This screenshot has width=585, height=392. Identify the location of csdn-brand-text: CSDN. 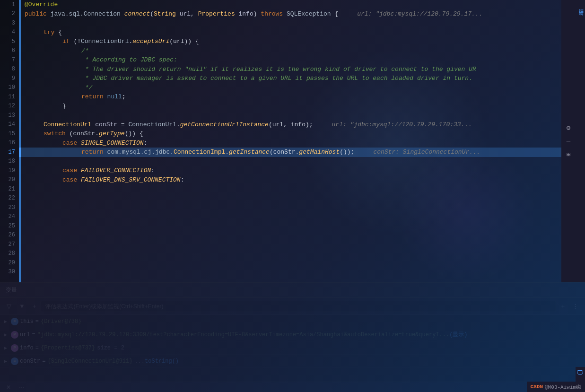
(537, 387).